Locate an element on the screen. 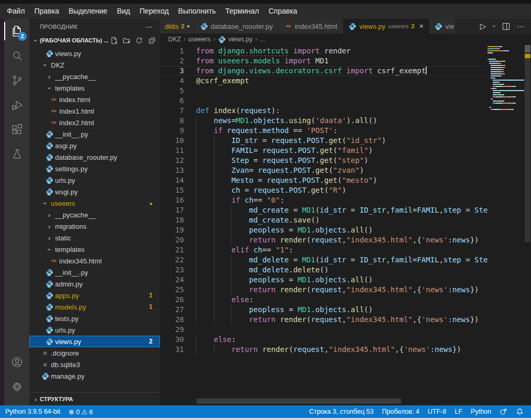 Image resolution: width=531 pixels, height=420 pixels. code-line-4: 4@csrf_exempt is located at coordinates (324, 81).